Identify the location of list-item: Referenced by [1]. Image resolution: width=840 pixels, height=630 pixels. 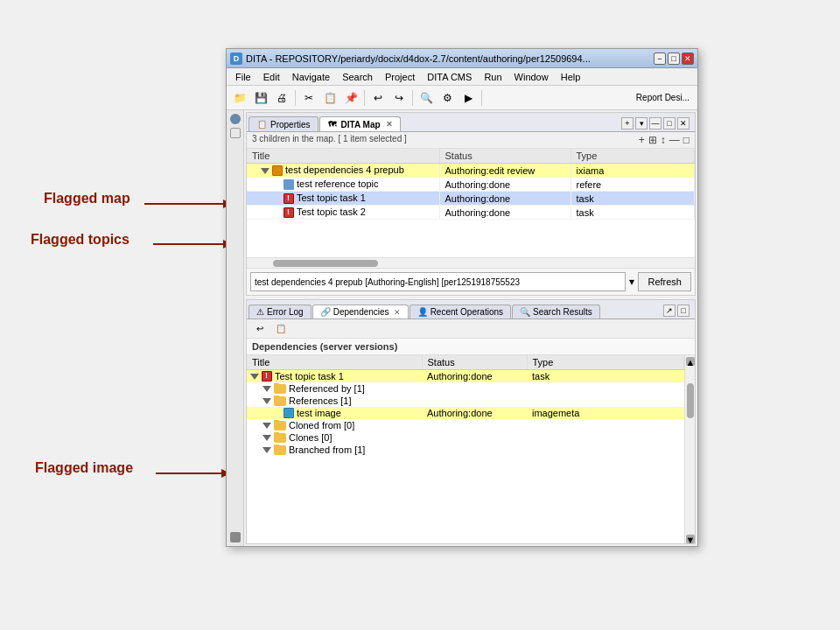
(466, 388).